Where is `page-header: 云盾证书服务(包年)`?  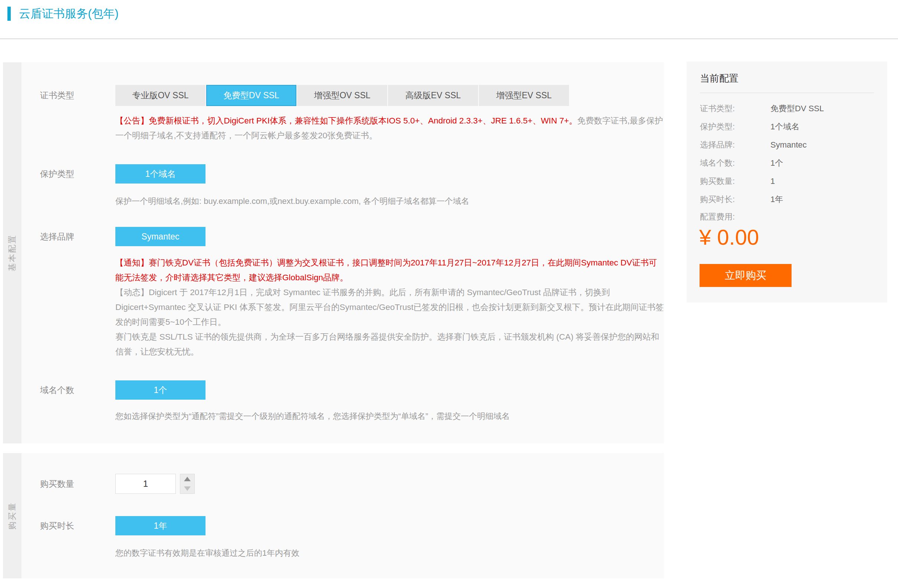 page-header: 云盾证书服务(包年) is located at coordinates (63, 14).